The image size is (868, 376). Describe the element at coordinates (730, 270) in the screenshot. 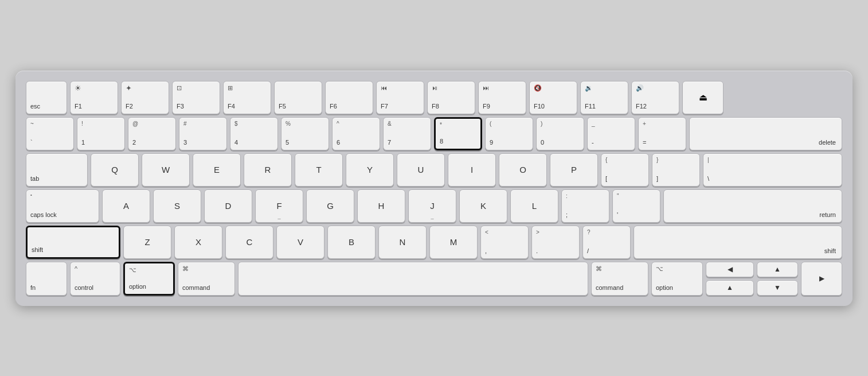

I see `key-arrow-left: ◀` at that location.